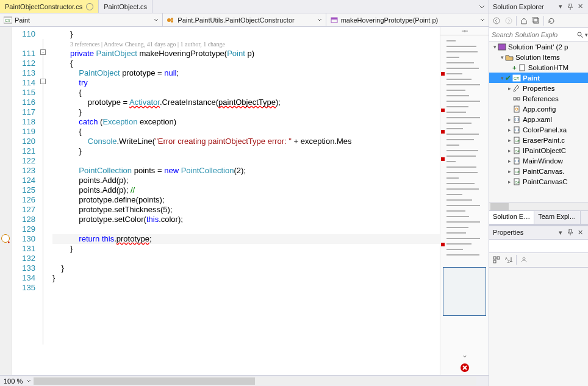  Describe the element at coordinates (255, 381) in the screenshot. I see `horizontal-scrollbar` at that location.